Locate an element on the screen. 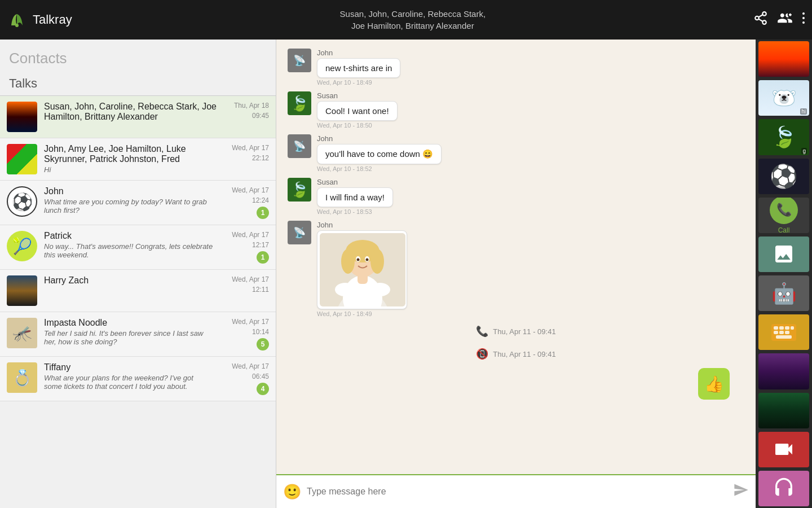 This screenshot has width=812, height=508. talk-preview: What time are you coming by today? Want … is located at coordinates (129, 206).